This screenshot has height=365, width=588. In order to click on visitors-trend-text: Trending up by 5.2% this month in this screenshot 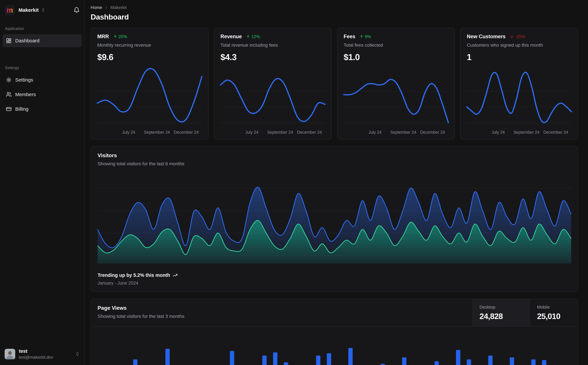, I will do `click(134, 275)`.